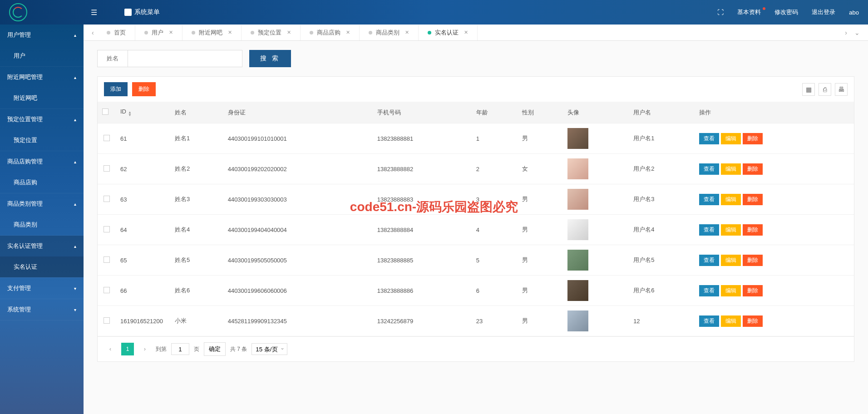 This screenshot has height=414, width=868. What do you see at coordinates (662, 113) in the screenshot?
I see `column-header: 用户名` at bounding box center [662, 113].